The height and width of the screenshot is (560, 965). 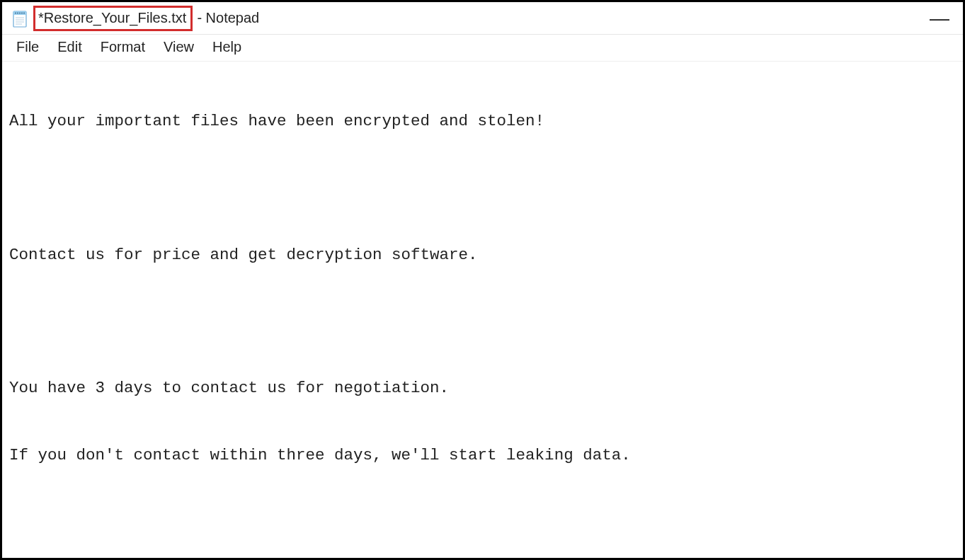 I want to click on notepad-icon, so click(x=20, y=18).